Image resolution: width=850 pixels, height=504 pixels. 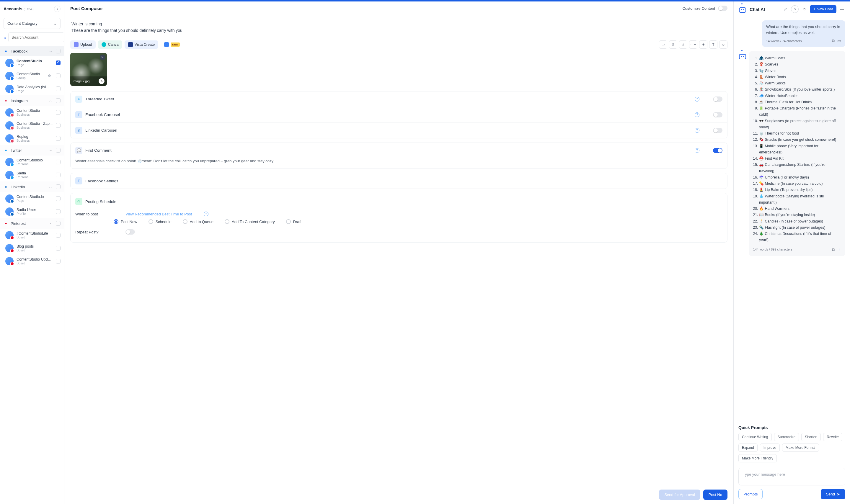 I want to click on account-row: ContentStudio - Zap...Business, so click(x=32, y=125).